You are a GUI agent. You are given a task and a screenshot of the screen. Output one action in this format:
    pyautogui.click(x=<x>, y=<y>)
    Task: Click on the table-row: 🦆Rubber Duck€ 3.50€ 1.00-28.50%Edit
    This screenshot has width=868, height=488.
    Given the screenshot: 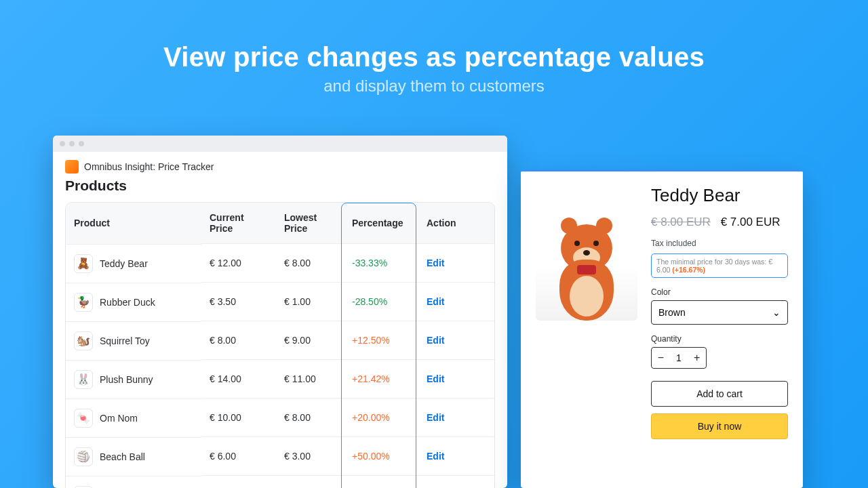 What is the action you would take?
    pyautogui.click(x=280, y=302)
    